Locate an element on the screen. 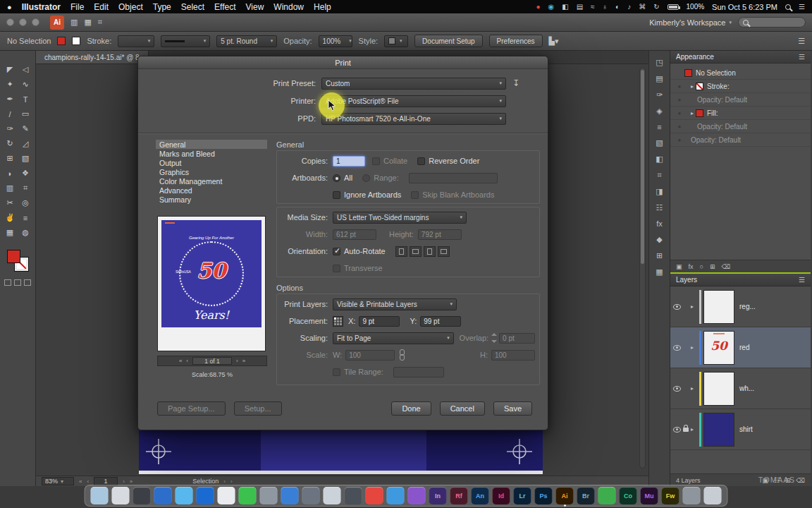 The width and height of the screenshot is (812, 508). fill-proxy-swatch is located at coordinates (14, 257).